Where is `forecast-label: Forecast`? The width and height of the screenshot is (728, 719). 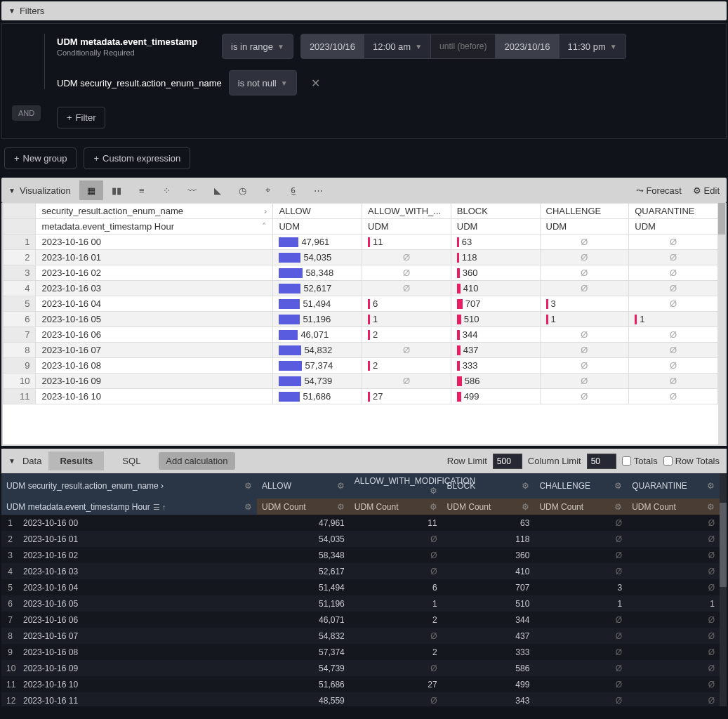 forecast-label: Forecast is located at coordinates (664, 191).